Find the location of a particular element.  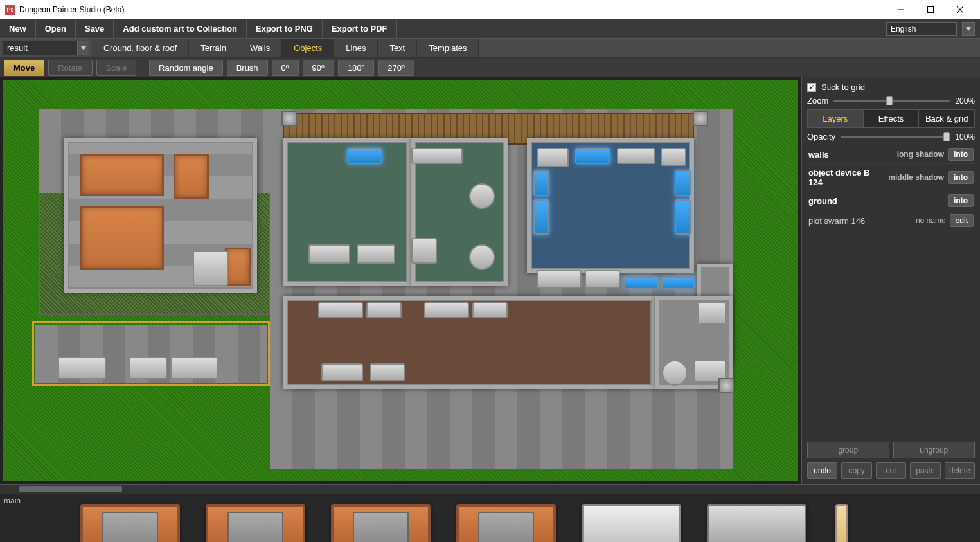

opacity-label: Opacity is located at coordinates (821, 136).